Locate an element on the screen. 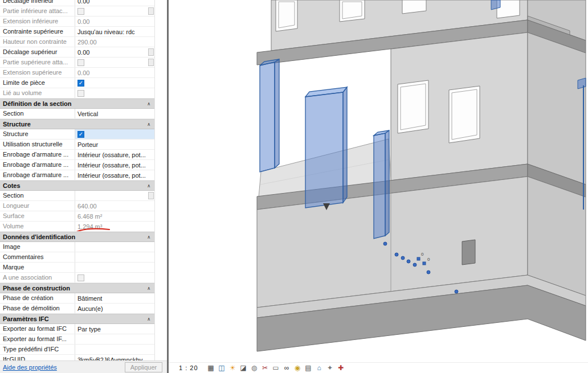 Image resolution: width=588 pixels, height=373 pixels. property-label: Limite de pièce is located at coordinates (38, 83).